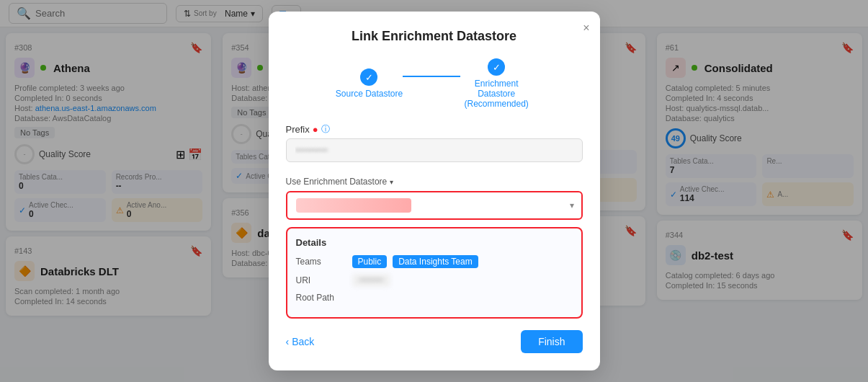 The image size is (868, 382). Describe the element at coordinates (321, 262) in the screenshot. I see `teams-label: Teams` at that location.